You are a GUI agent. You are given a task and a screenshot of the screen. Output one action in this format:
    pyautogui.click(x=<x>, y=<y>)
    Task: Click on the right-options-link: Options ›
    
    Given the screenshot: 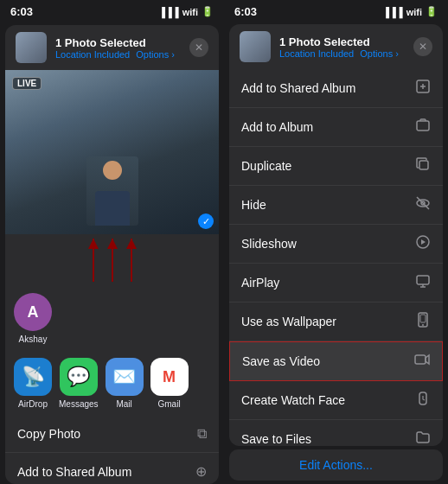 What is the action you would take?
    pyautogui.click(x=379, y=54)
    